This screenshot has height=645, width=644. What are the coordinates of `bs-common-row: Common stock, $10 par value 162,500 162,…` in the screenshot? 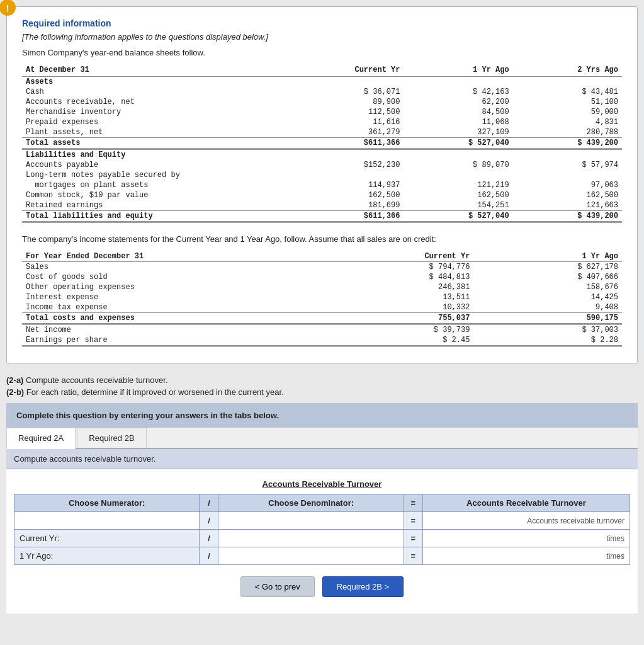 It's located at (322, 195).